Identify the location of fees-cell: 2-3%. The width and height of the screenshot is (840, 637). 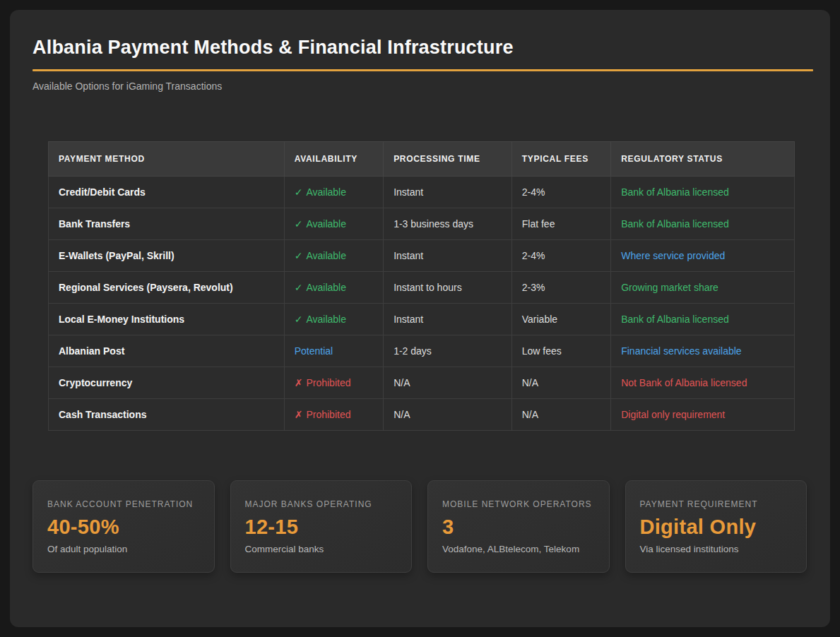
(561, 288).